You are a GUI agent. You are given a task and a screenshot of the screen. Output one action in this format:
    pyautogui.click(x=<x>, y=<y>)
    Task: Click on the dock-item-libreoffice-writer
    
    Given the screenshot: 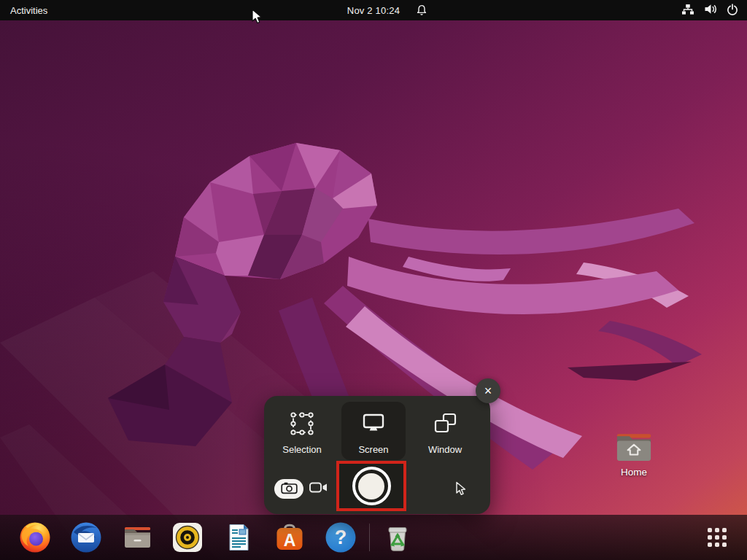 What is the action you would take?
    pyautogui.click(x=239, y=537)
    